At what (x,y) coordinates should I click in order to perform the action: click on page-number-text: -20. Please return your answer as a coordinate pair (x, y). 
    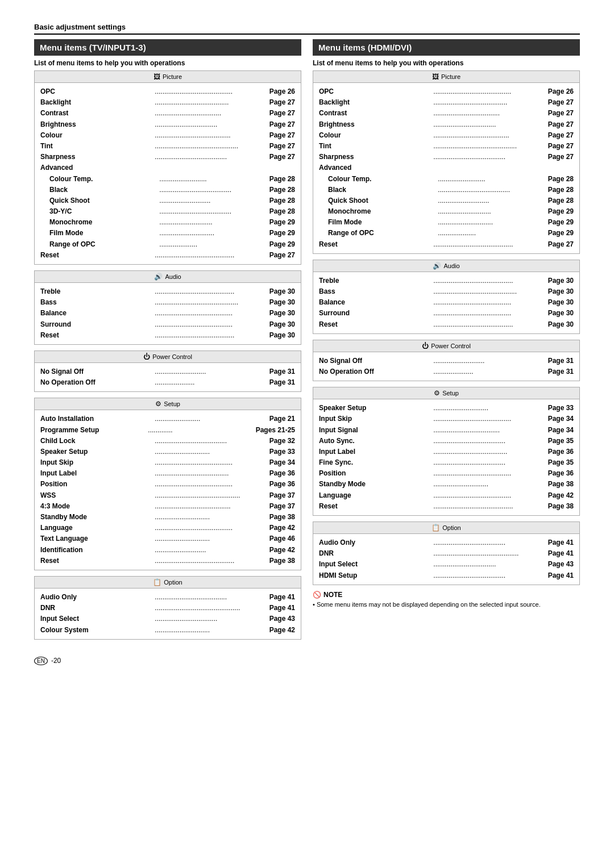
    Looking at the image, I should click on (56, 661).